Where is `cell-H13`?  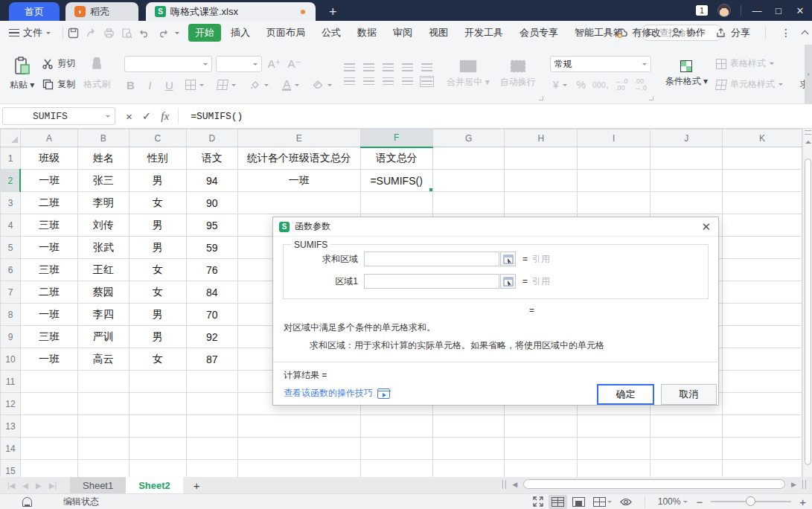
cell-H13 is located at coordinates (541, 426).